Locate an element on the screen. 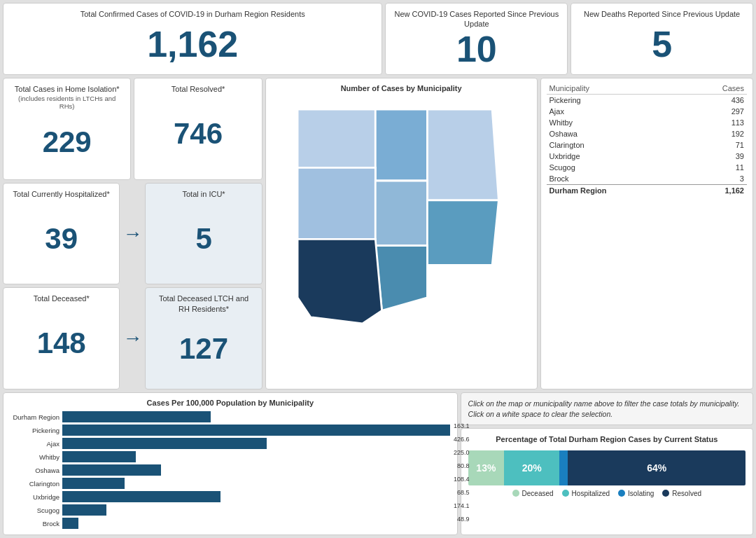 This screenshot has width=756, height=538. status-bar: 13%20%64% is located at coordinates (607, 468).